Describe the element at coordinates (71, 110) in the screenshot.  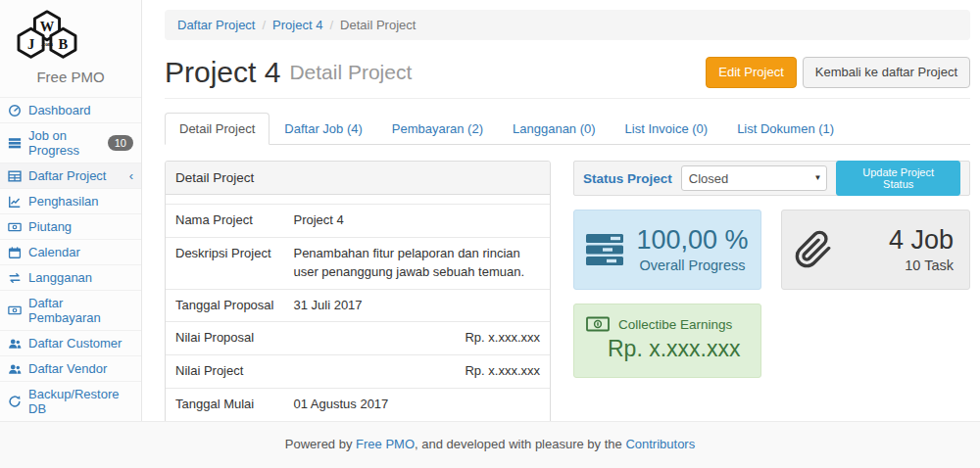
I see `sidebar-item-dashboard: Dashboard` at that location.